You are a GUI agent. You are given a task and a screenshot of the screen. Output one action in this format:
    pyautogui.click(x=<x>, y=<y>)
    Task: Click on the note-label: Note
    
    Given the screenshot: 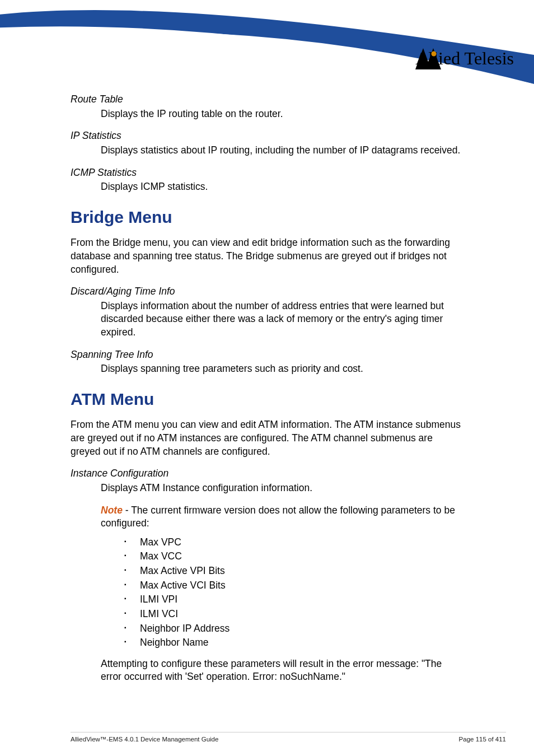 What is the action you would take?
    pyautogui.click(x=112, y=510)
    